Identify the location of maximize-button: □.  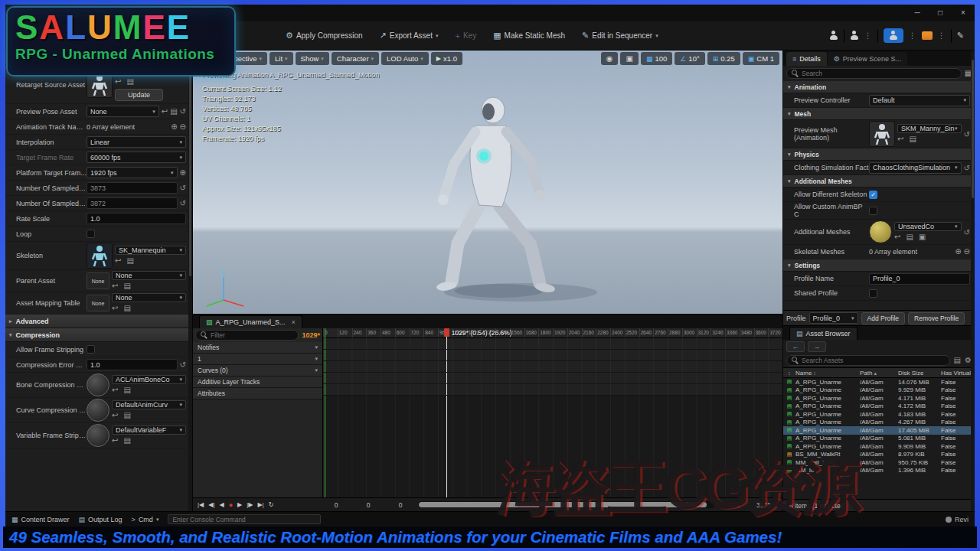
(940, 13).